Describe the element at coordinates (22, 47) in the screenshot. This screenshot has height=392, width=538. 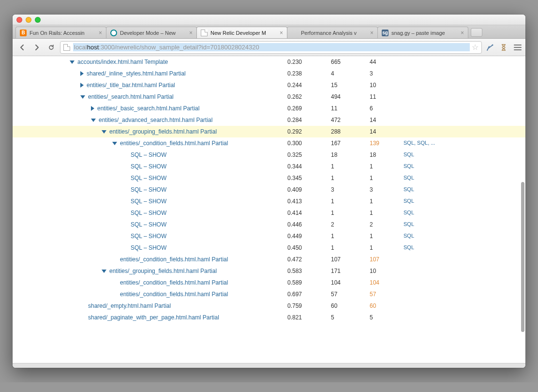
I see `back-button` at that location.